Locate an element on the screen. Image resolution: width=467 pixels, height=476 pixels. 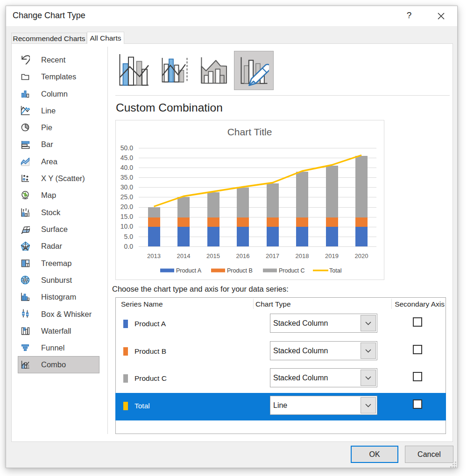
svg-text: 15.0 is located at coordinates (127, 217).